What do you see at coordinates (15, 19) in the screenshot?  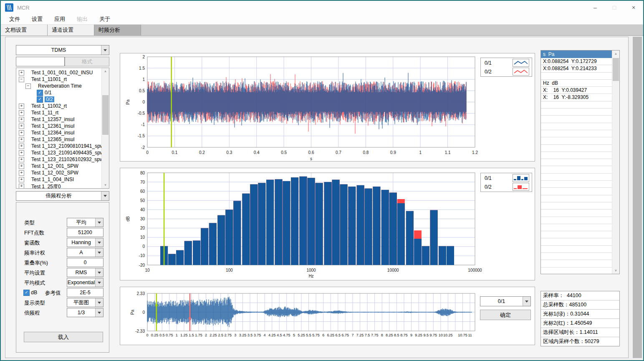 I see `menu-item-0: 文件` at bounding box center [15, 19].